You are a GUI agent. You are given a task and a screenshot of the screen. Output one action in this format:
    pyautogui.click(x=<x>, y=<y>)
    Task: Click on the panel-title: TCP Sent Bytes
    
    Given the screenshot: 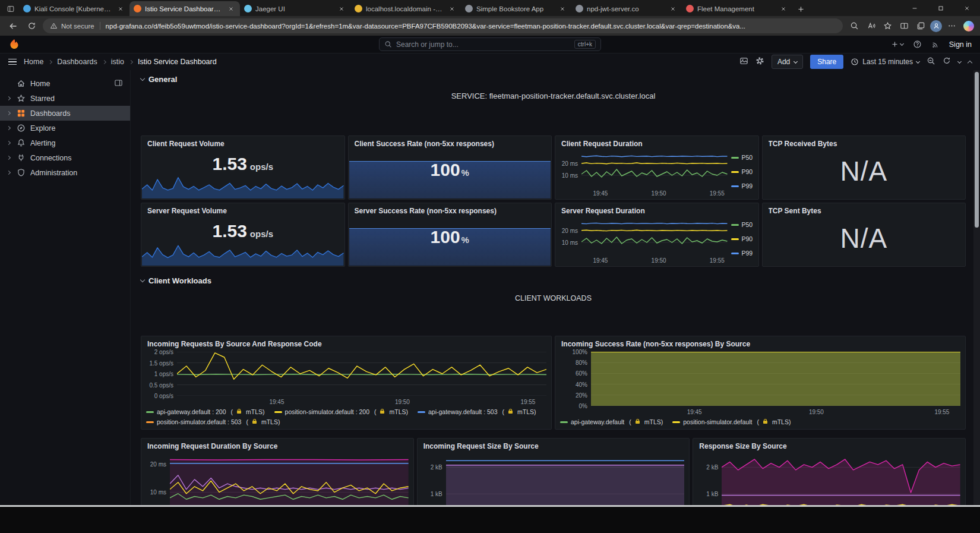 What is the action you would take?
    pyautogui.click(x=864, y=211)
    